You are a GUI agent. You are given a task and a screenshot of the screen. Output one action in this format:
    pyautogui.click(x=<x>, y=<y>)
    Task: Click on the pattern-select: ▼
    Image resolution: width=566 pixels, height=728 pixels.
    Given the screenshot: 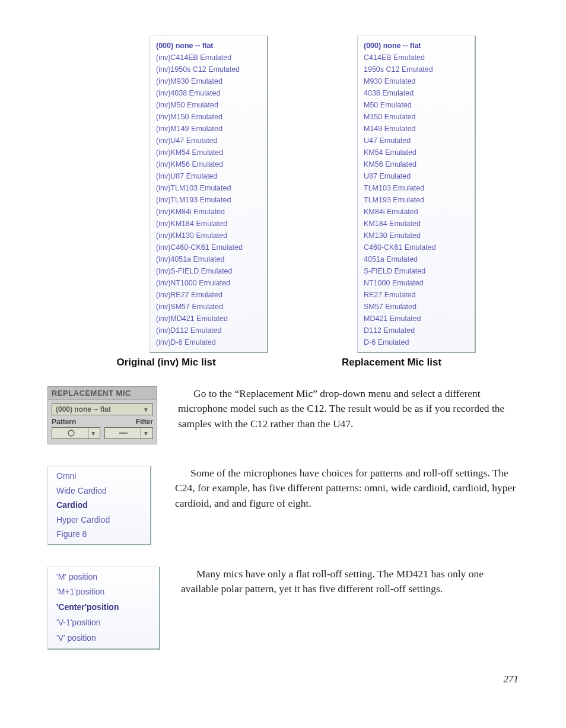 What is the action you would take?
    pyautogui.click(x=76, y=433)
    